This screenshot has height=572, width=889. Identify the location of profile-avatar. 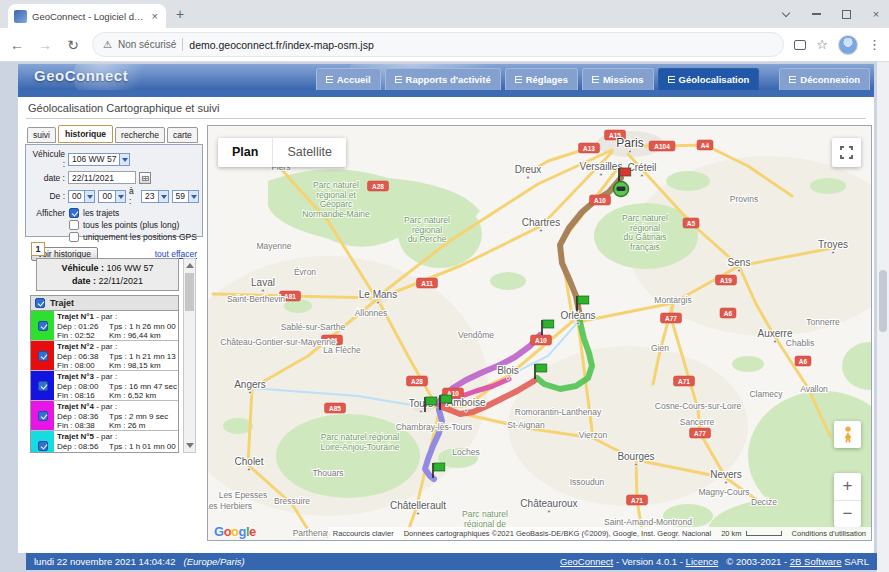
(848, 45).